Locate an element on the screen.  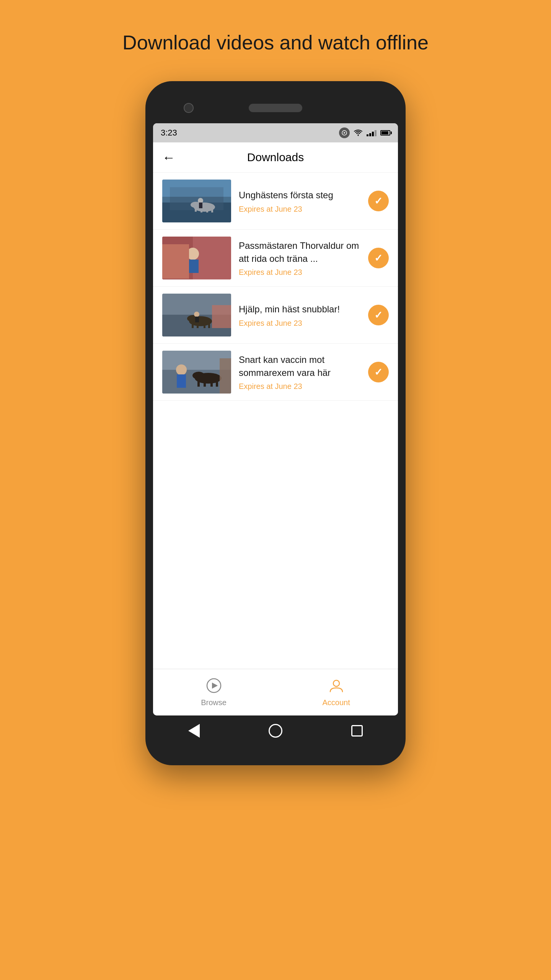
phone-camera is located at coordinates (189, 108).